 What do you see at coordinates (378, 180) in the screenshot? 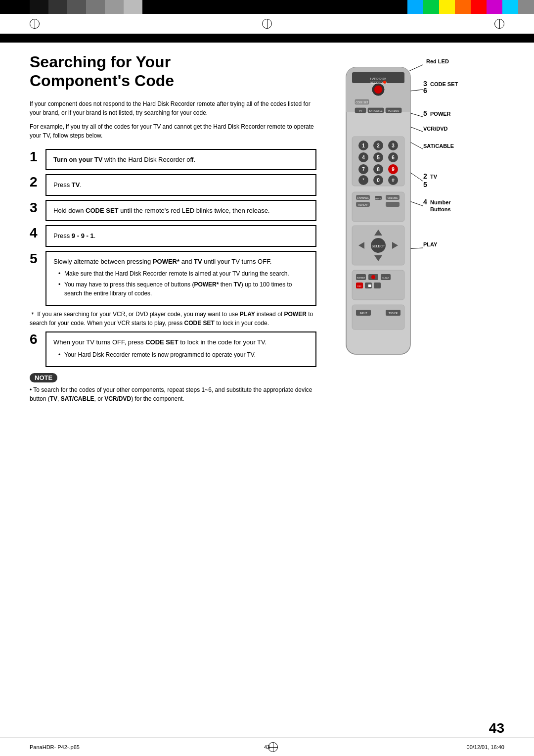
I see `svg-text: 0` at bounding box center [378, 180].